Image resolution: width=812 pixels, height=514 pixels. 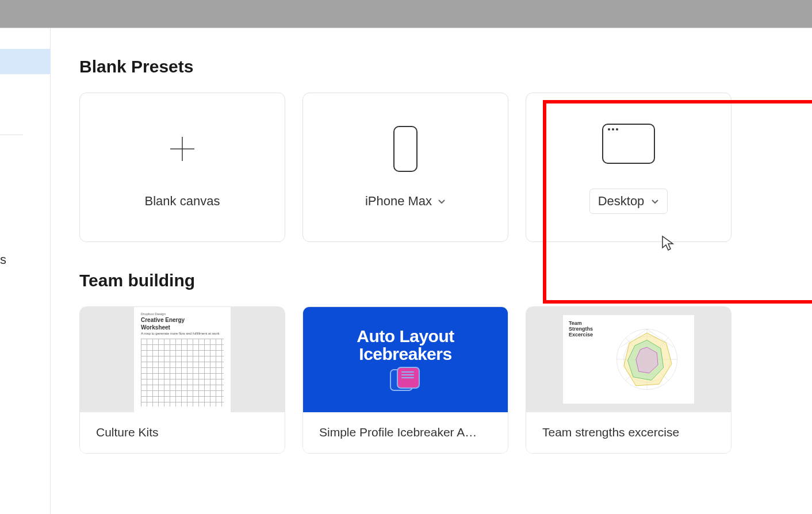 What do you see at coordinates (629, 144) in the screenshot?
I see `desktop-icon` at bounding box center [629, 144].